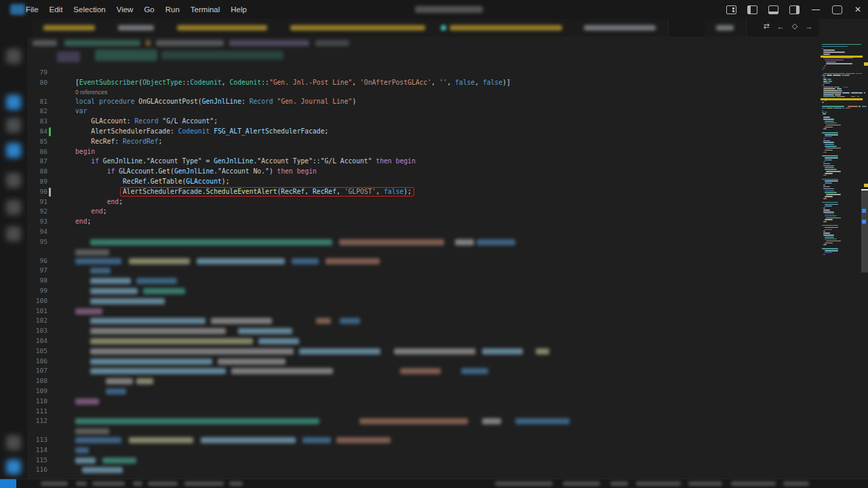  Describe the element at coordinates (423, 111) in the screenshot. I see `code-line: 82var` at that location.